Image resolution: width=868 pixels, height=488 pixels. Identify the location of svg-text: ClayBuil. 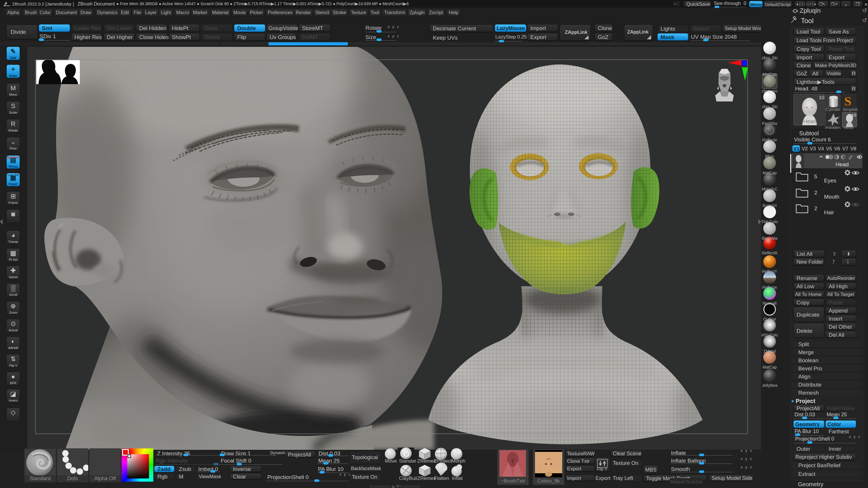
(408, 478).